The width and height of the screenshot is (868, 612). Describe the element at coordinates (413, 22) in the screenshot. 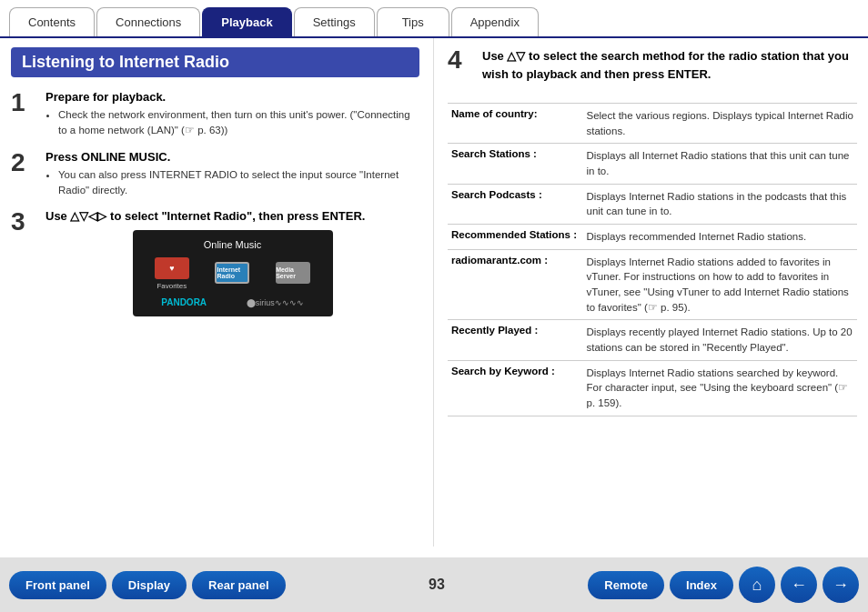

I see `tab-tips: Tips` at that location.